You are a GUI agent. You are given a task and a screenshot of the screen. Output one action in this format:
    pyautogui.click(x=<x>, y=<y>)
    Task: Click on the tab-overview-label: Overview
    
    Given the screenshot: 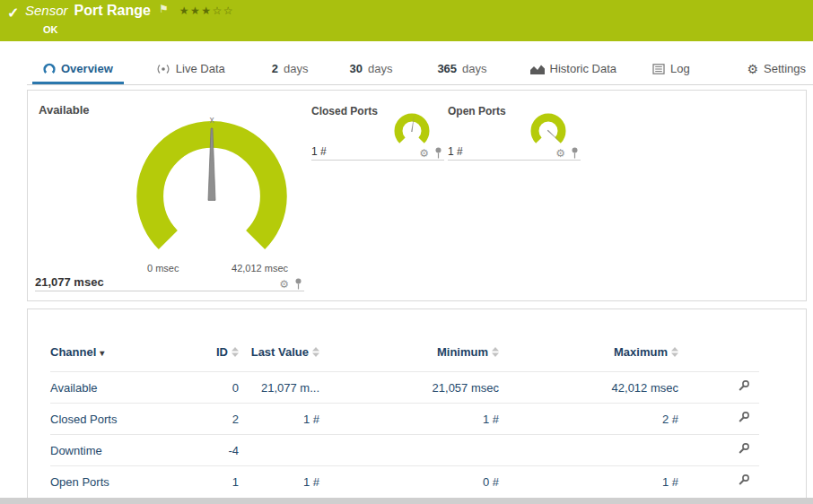 What is the action you would take?
    pyautogui.click(x=87, y=68)
    